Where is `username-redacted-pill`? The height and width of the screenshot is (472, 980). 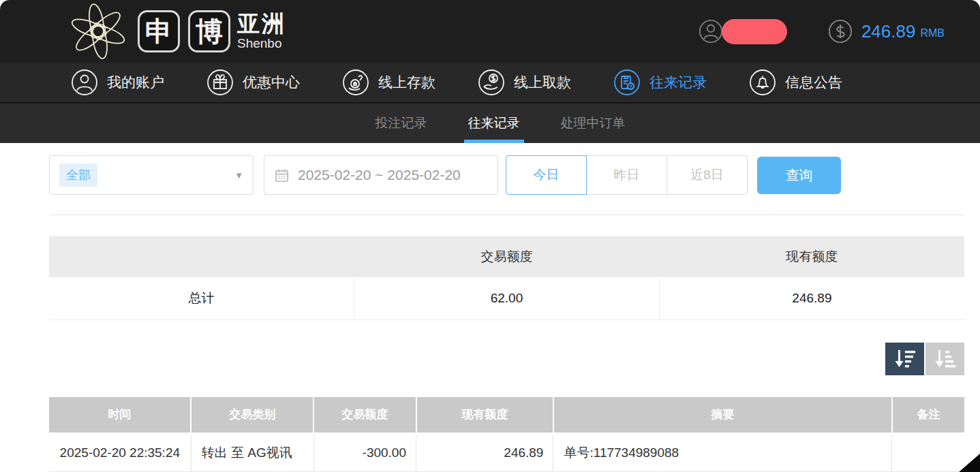
username-redacted-pill is located at coordinates (754, 31).